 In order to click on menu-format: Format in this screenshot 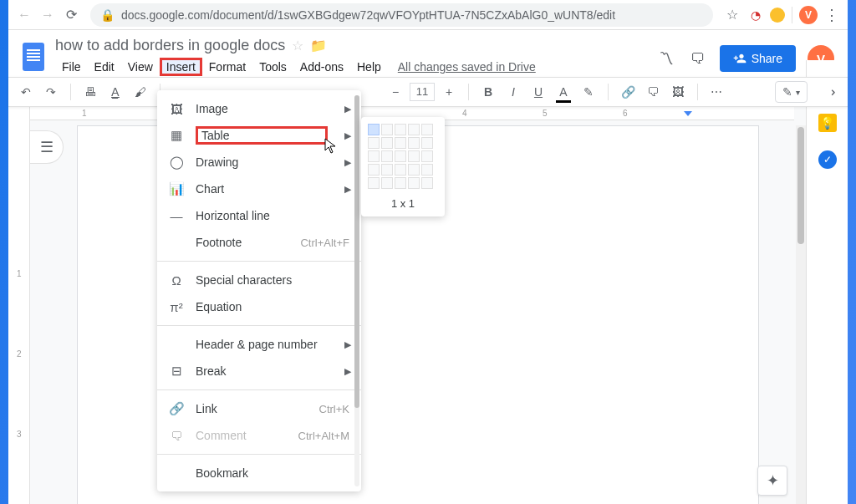, I will do `click(227, 67)`.